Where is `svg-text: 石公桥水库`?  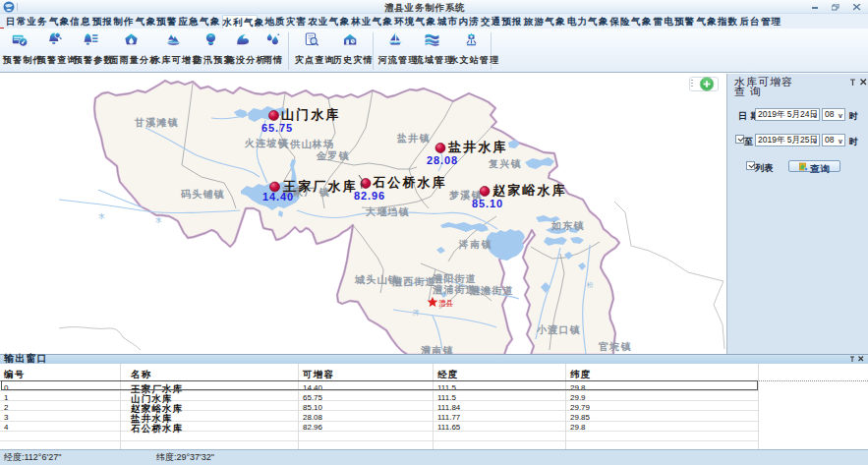
svg-text: 石公桥水库 is located at coordinates (409, 183).